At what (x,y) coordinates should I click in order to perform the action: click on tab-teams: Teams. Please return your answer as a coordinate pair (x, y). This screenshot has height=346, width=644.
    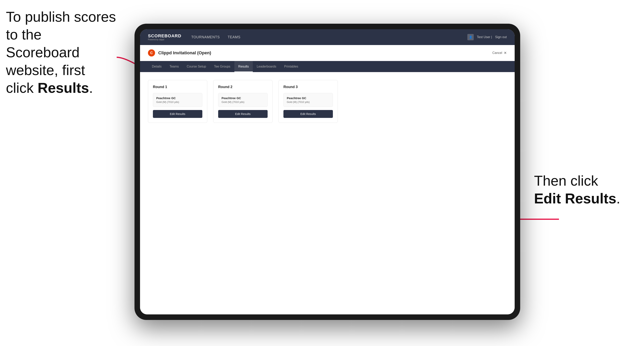
    Looking at the image, I should click on (174, 66).